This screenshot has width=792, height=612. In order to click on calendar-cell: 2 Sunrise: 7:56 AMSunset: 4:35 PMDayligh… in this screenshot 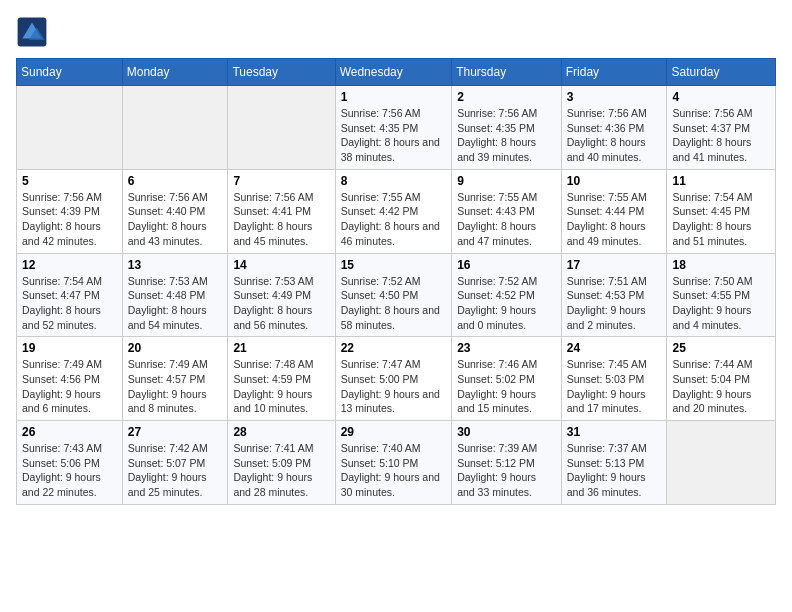, I will do `click(507, 128)`.